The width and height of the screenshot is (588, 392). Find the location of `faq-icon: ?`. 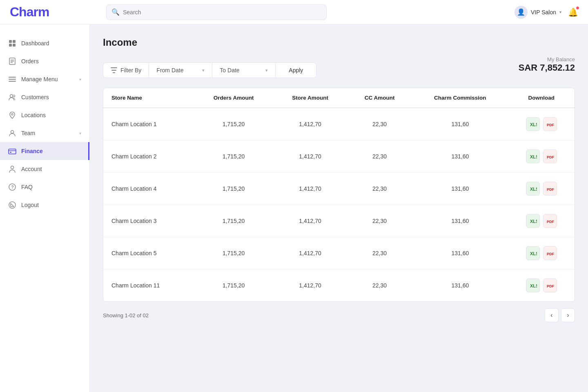

faq-icon: ? is located at coordinates (12, 187).